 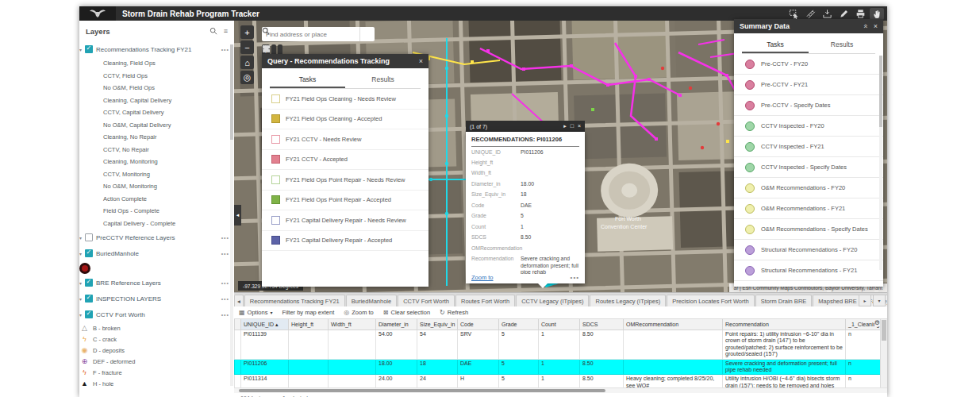 What do you see at coordinates (478, 325) in the screenshot?
I see `col-code: Code` at bounding box center [478, 325].